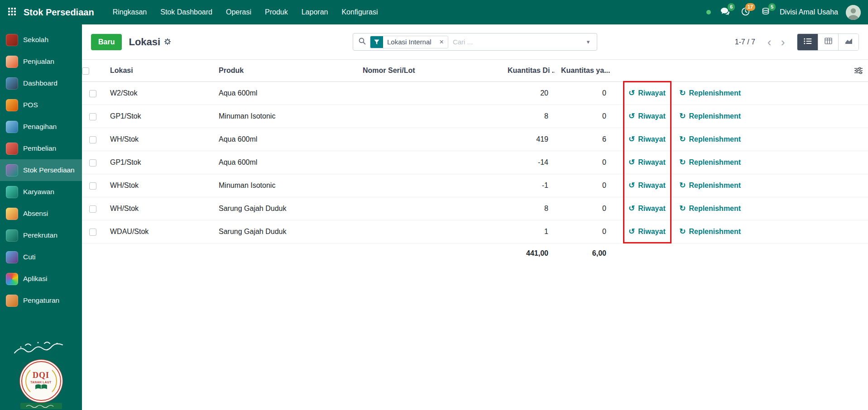  What do you see at coordinates (29, 257) in the screenshot?
I see `sidebar-item-label: Cuti` at bounding box center [29, 257].